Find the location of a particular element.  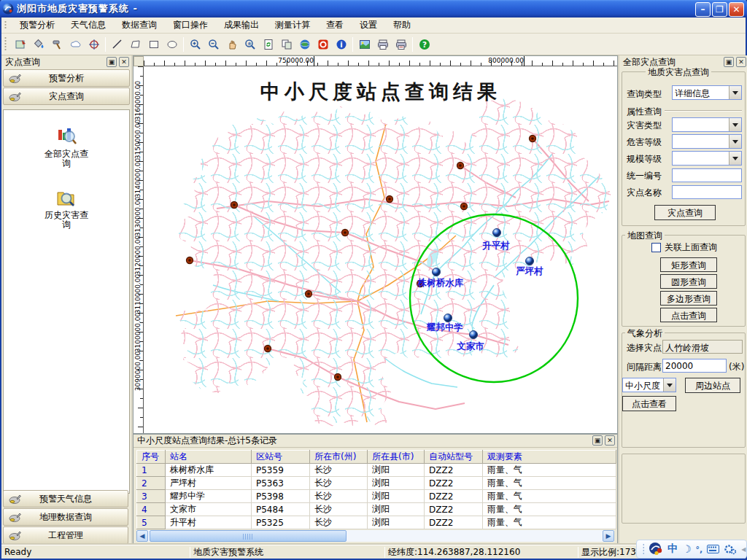

灾点名称-input is located at coordinates (707, 192).